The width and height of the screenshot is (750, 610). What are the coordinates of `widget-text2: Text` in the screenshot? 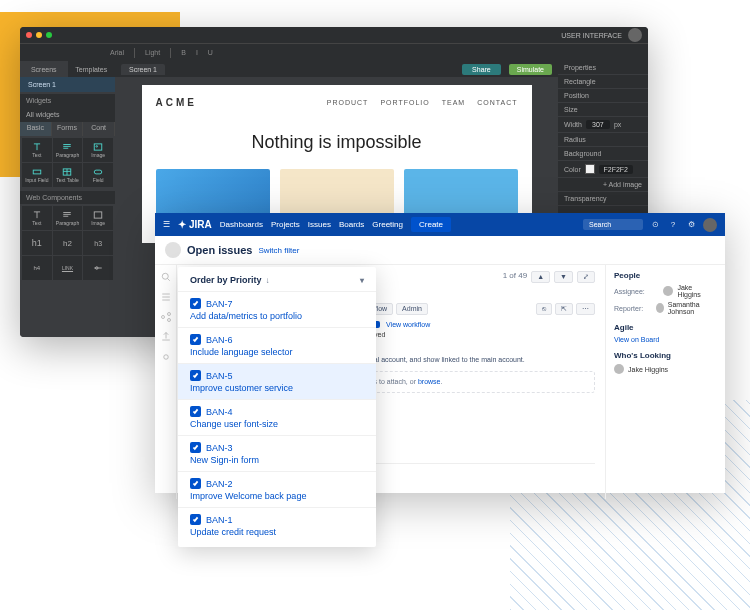 It's located at (37, 218).